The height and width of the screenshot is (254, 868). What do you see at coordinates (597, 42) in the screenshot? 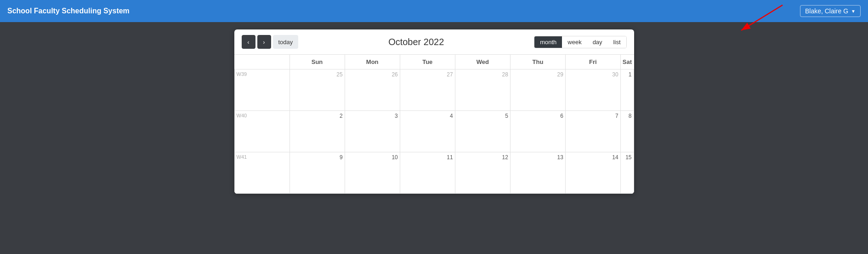
I see `view-day-button: day` at bounding box center [597, 42].